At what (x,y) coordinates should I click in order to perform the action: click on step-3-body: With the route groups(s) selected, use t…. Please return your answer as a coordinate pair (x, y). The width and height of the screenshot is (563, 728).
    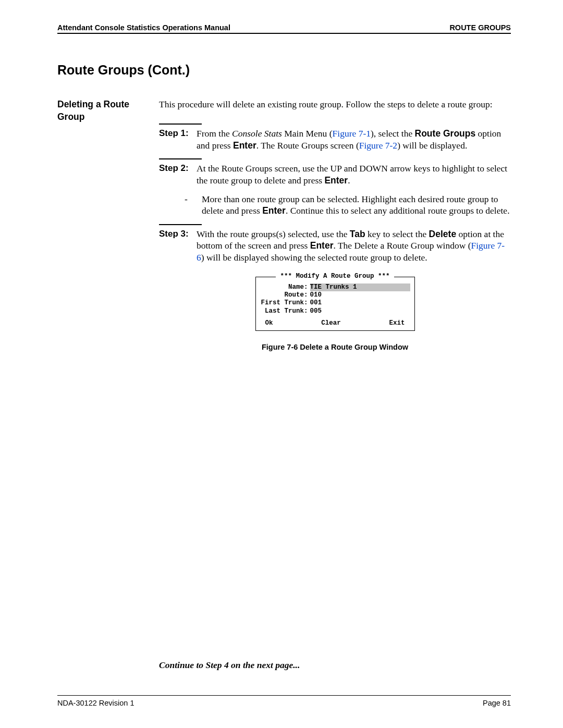
    Looking at the image, I should click on (353, 246).